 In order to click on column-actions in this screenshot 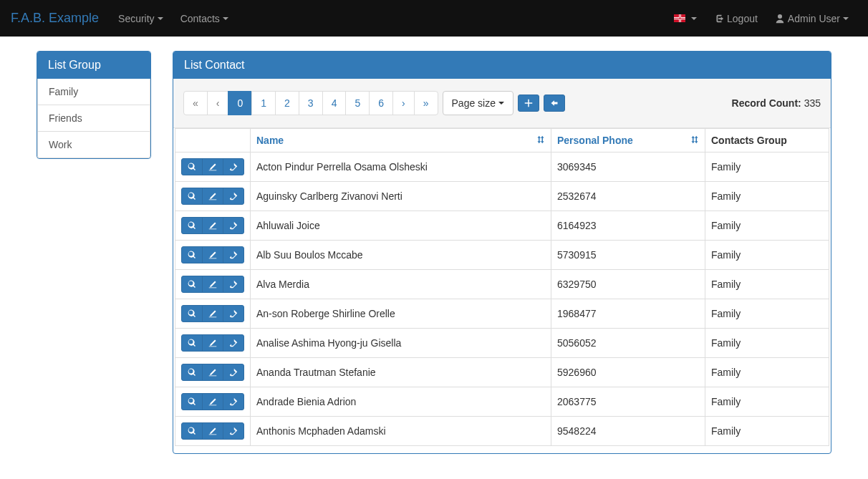, I will do `click(213, 140)`.